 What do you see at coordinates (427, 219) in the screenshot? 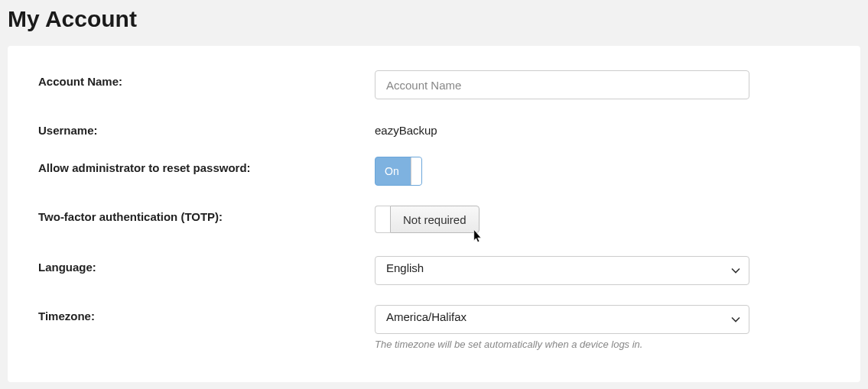
I see `totp-button-group: Not required` at bounding box center [427, 219].